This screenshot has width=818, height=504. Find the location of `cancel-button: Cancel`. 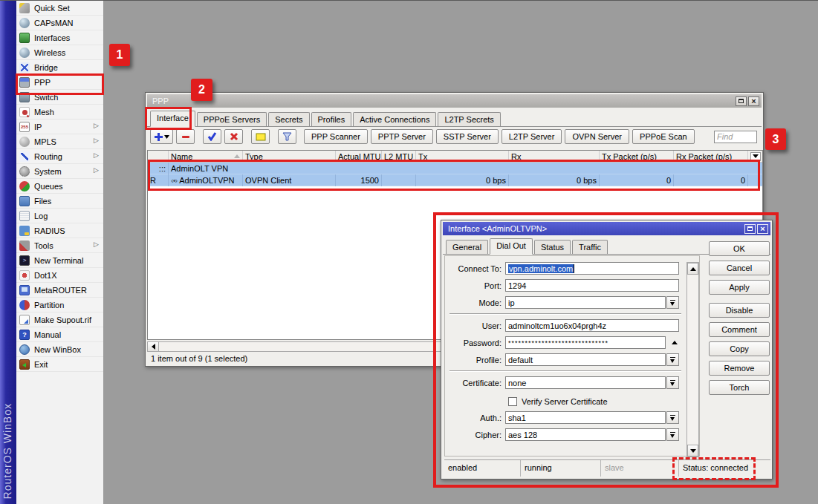

cancel-button: Cancel is located at coordinates (739, 268).